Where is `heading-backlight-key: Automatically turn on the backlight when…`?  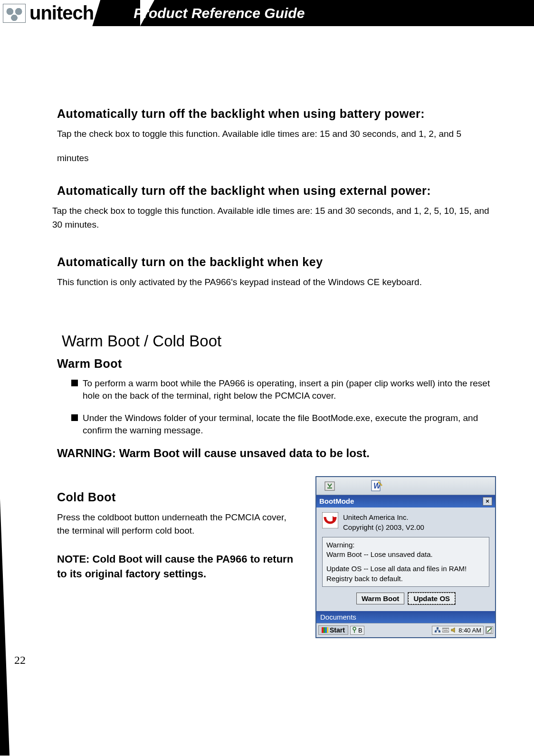
heading-backlight-key: Automatically turn on the backlight when… is located at coordinates (277, 262).